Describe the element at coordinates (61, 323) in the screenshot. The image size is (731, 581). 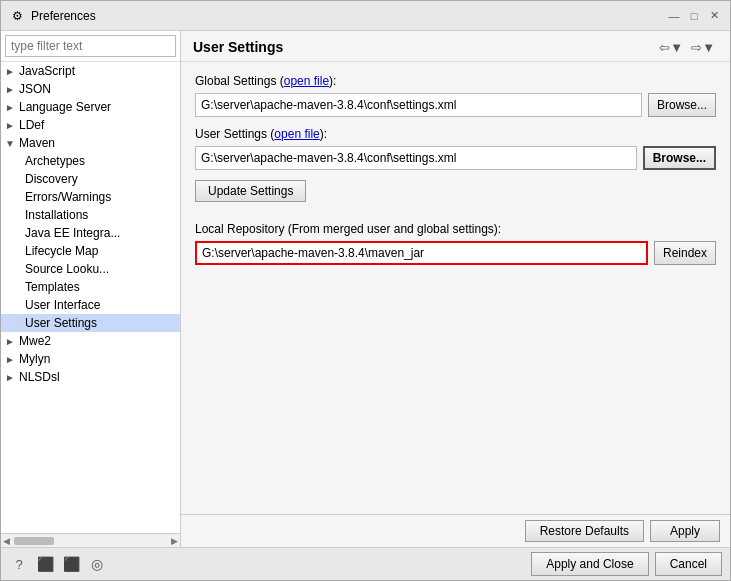
I see `tree-item-label: User Settings` at that location.